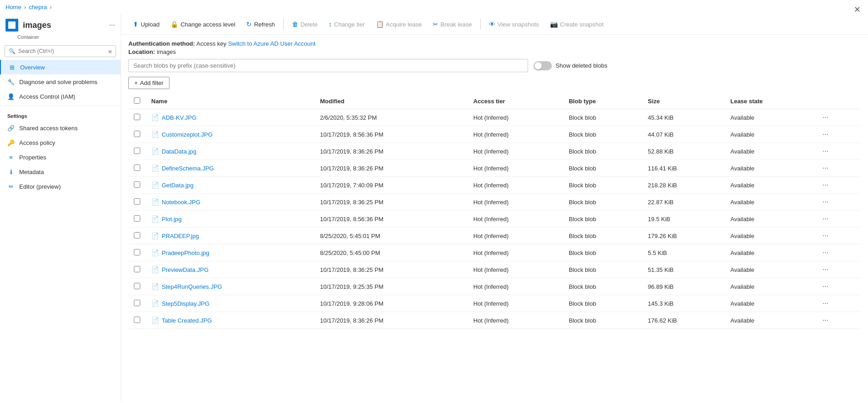 The height and width of the screenshot is (403, 868). I want to click on breadcrumb-home: Home, so click(14, 7).